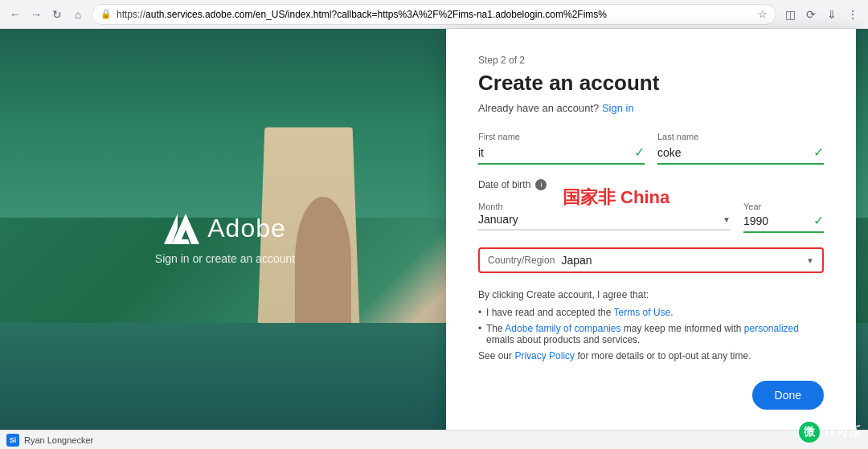  Describe the element at coordinates (563, 329) in the screenshot. I see `adobe-family-link: Adobe family of companies` at that location.